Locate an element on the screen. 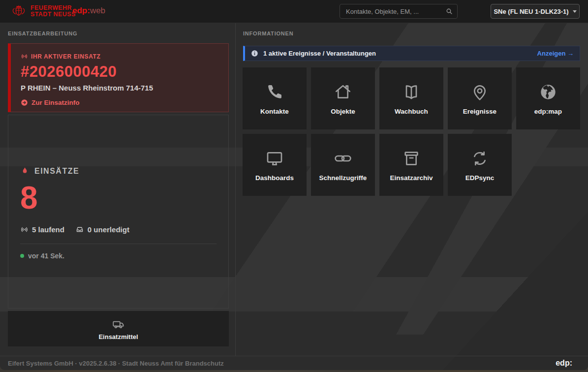 Image resolution: width=588 pixels, height=372 pixels. running-stat: 5 laufend is located at coordinates (42, 229).